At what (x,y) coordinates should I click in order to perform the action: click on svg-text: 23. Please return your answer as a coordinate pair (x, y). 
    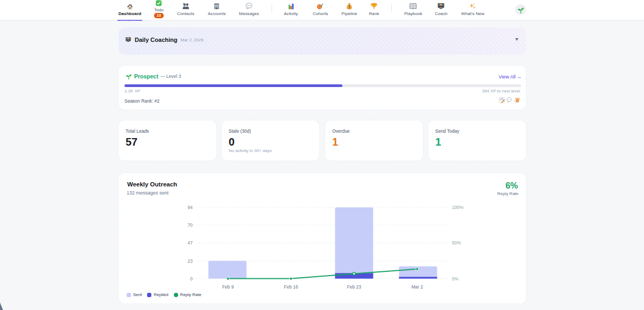
    Looking at the image, I should click on (191, 261).